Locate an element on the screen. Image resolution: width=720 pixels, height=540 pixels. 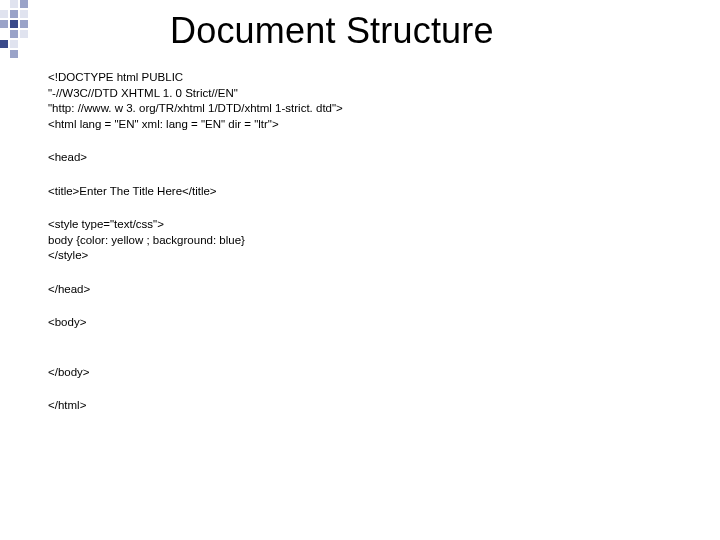
code-line: <head> is located at coordinates (369, 158).